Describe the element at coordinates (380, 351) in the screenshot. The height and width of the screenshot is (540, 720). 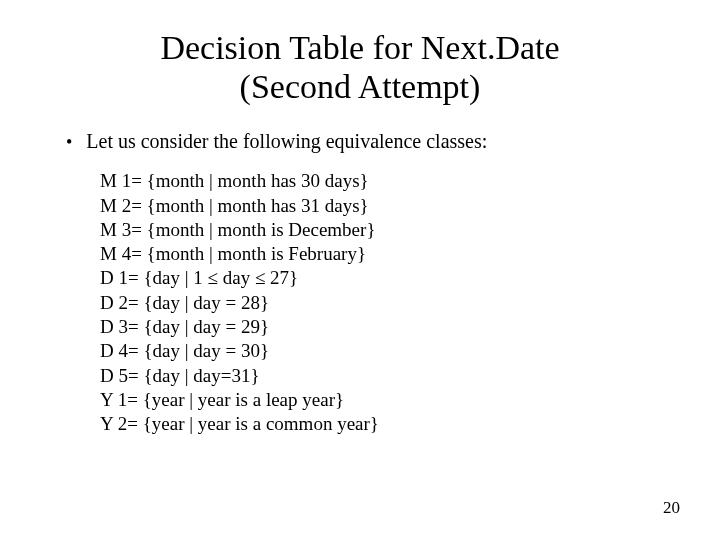
I see `list-item: D 4= {day | day = 30}` at that location.